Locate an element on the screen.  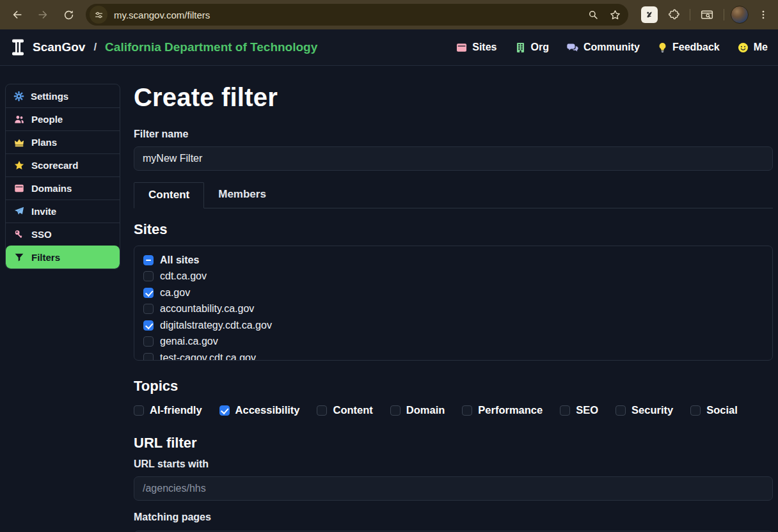
sidebar-item-people: People is located at coordinates (63, 119).